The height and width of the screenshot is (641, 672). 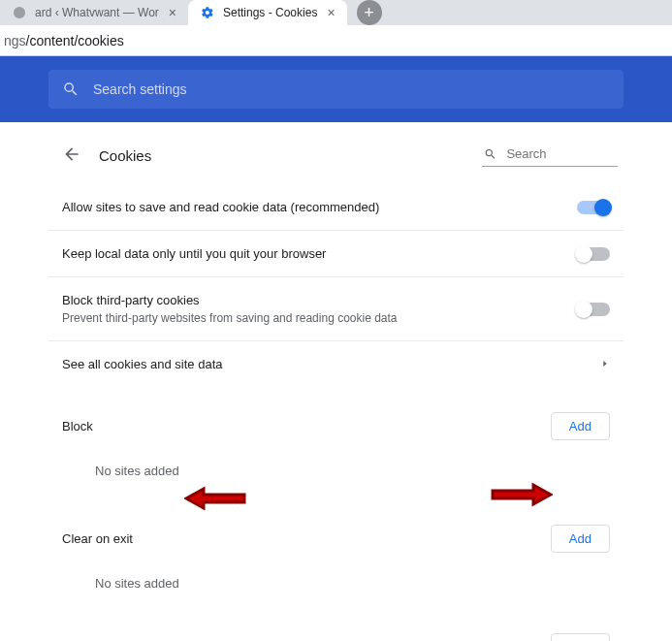 What do you see at coordinates (580, 539) in the screenshot?
I see `add-clear-on-exit-button: Add` at bounding box center [580, 539].